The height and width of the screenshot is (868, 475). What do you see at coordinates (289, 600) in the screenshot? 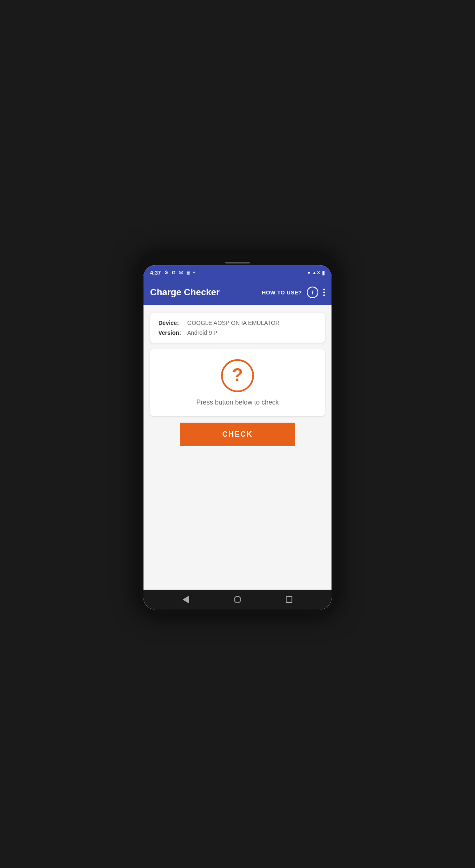
I see `recents-icon` at bounding box center [289, 600].